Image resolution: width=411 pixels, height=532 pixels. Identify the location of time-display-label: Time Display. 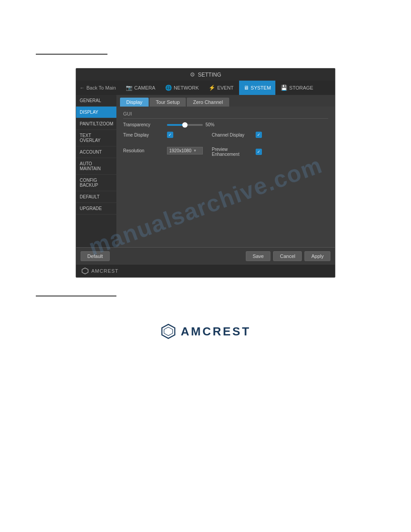
(143, 135).